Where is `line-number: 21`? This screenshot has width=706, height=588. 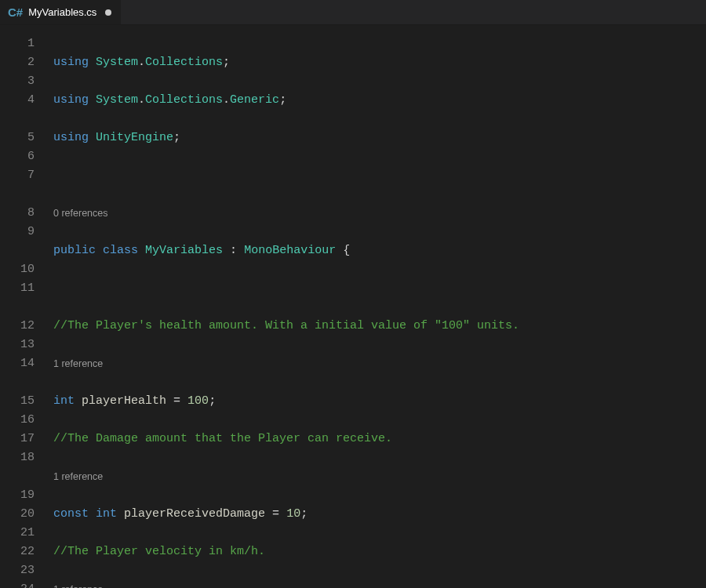 line-number: 21 is located at coordinates (17, 533).